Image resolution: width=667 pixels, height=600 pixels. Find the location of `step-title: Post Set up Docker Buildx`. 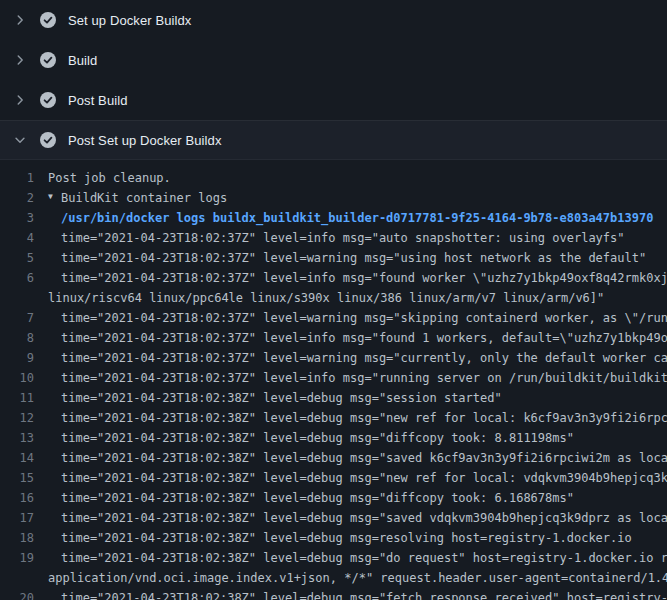

step-title: Post Set up Docker Buildx is located at coordinates (145, 140).